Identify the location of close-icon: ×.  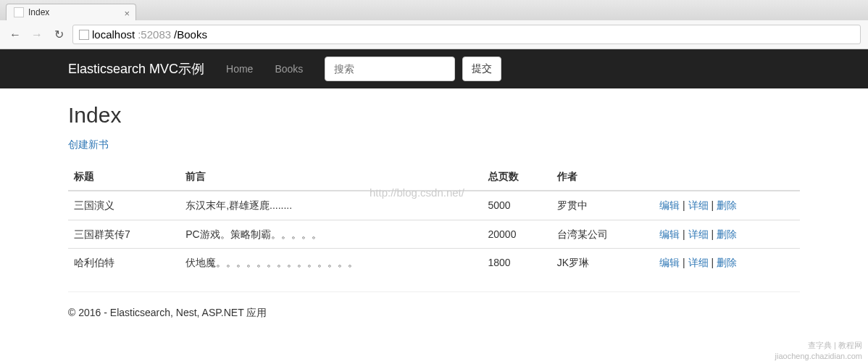
(127, 13).